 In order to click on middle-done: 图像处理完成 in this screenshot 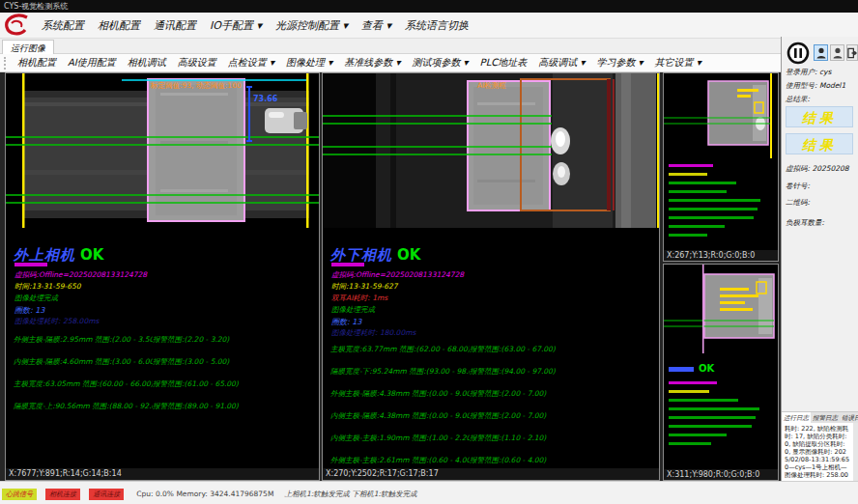, I will do `click(354, 310)`.